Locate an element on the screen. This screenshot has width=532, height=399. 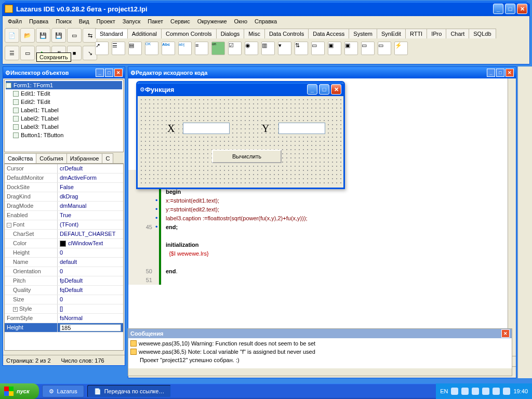
palette-panel: ▭ is located at coordinates (368, 48).